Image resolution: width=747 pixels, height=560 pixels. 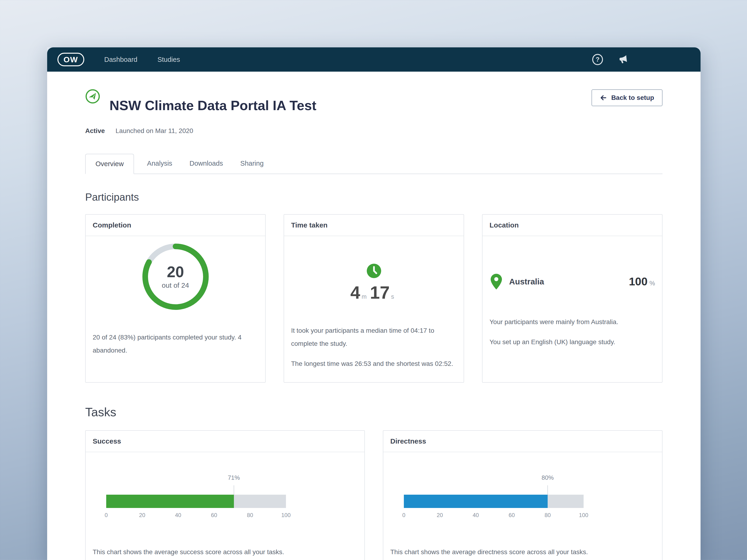 I want to click on tab-analysis: Analysis, so click(x=160, y=164).